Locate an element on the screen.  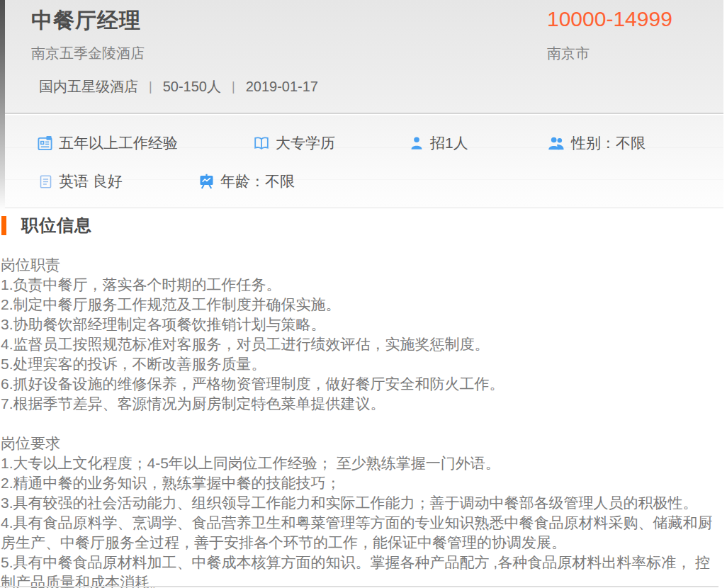
requirement-gender: 性别：不限 is located at coordinates (597, 143).